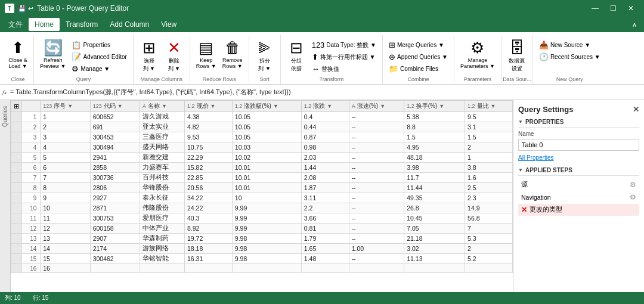  What do you see at coordinates (208, 137) in the screenshot?
I see `table-cell: 9.53` at bounding box center [208, 137].